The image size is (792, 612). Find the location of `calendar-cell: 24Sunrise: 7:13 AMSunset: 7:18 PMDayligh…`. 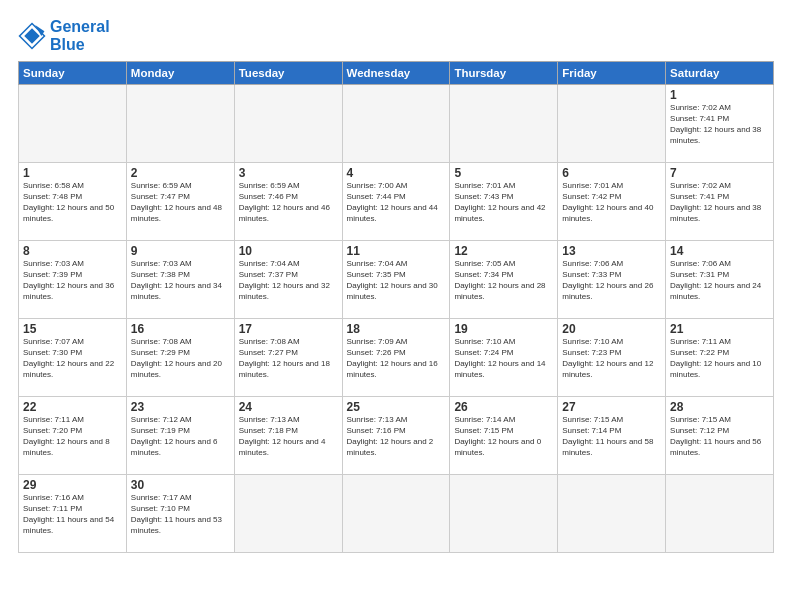

calendar-cell: 24Sunrise: 7:13 AMSunset: 7:18 PMDayligh… is located at coordinates (288, 436).